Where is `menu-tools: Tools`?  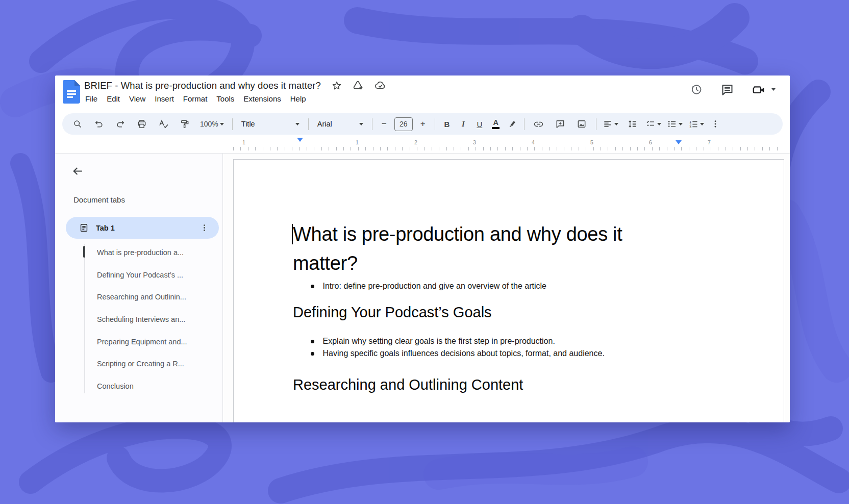
menu-tools: Tools is located at coordinates (226, 99).